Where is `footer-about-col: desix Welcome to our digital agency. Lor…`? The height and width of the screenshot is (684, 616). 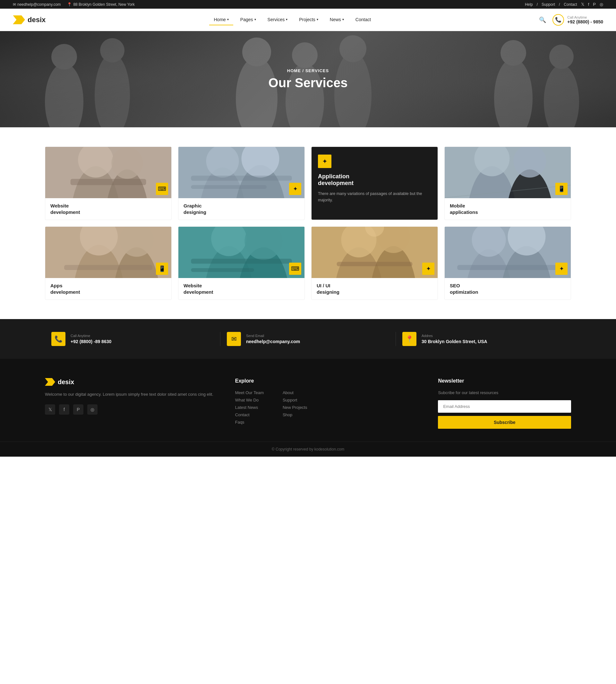
footer-about-col: desix Welcome to our digital agency. Lor… is located at coordinates (134, 403).